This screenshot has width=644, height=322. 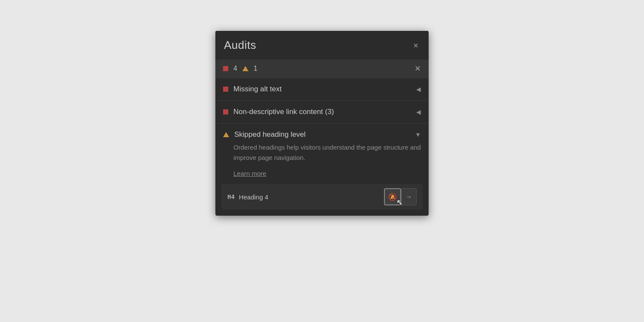 What do you see at coordinates (235, 69) in the screenshot?
I see `error-count: 4` at bounding box center [235, 69].